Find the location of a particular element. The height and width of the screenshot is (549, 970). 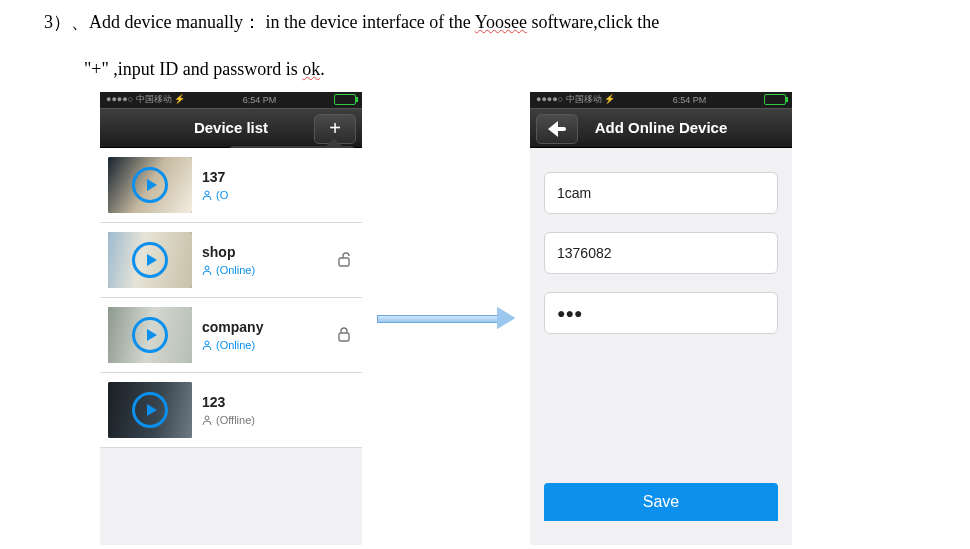

doc-word-ok: ok is located at coordinates (311, 69).